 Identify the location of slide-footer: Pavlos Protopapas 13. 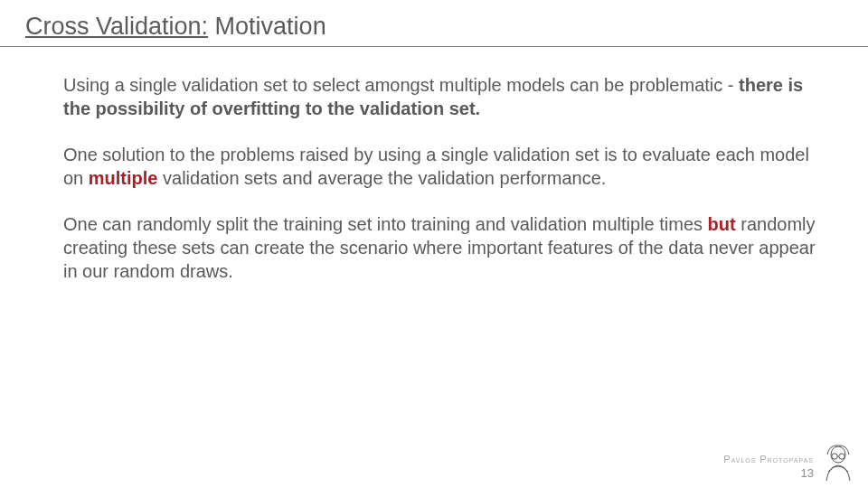
(788, 463).